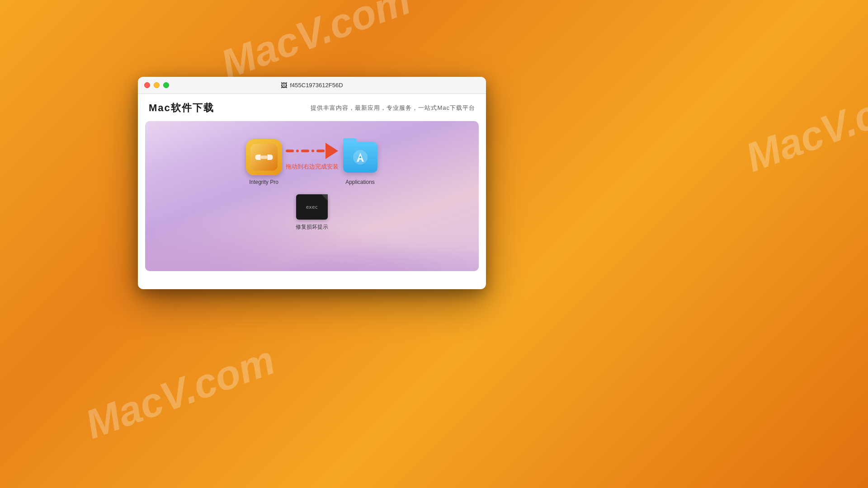 The image size is (868, 488). What do you see at coordinates (804, 132) in the screenshot?
I see `watermark-right: MacV.co` at bounding box center [804, 132].